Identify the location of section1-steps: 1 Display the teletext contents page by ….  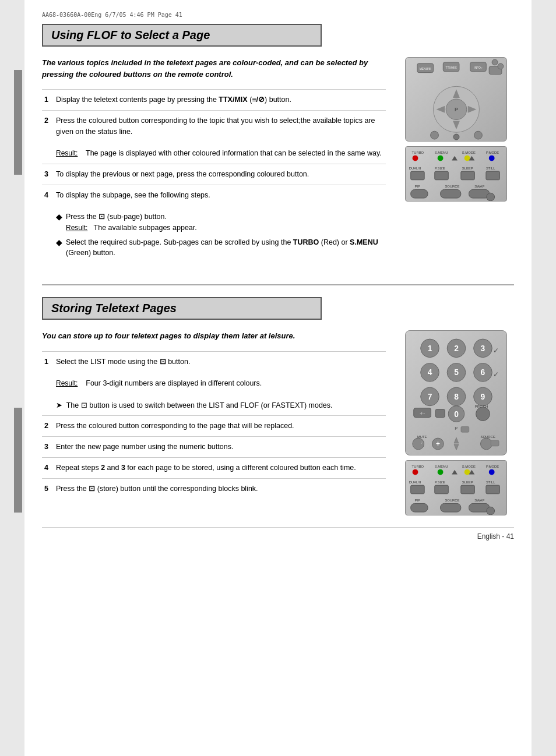
(214, 178).